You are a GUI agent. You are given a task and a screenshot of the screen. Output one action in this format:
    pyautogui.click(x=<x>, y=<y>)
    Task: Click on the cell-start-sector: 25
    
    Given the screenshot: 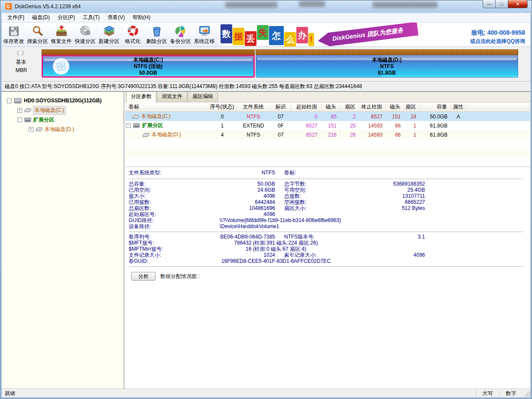 What is the action you would take?
    pyautogui.click(x=350, y=126)
    